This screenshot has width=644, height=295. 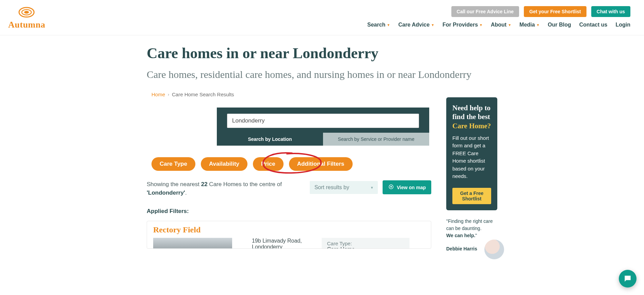 What do you see at coordinates (289, 211) in the screenshot?
I see `applied-filters-label: Applied Filters:` at bounding box center [289, 211].